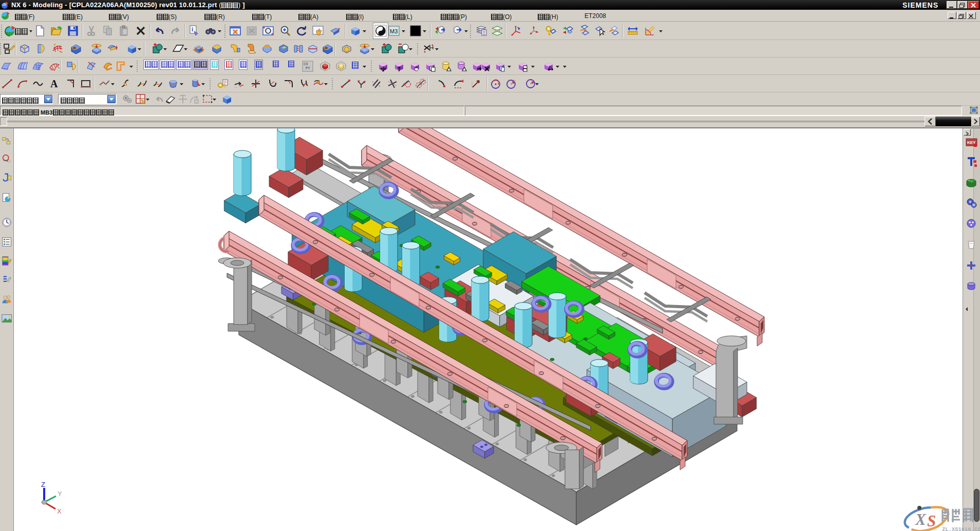  What do you see at coordinates (932, 521) in the screenshot?
I see `svg-text: S` at bounding box center [932, 521].